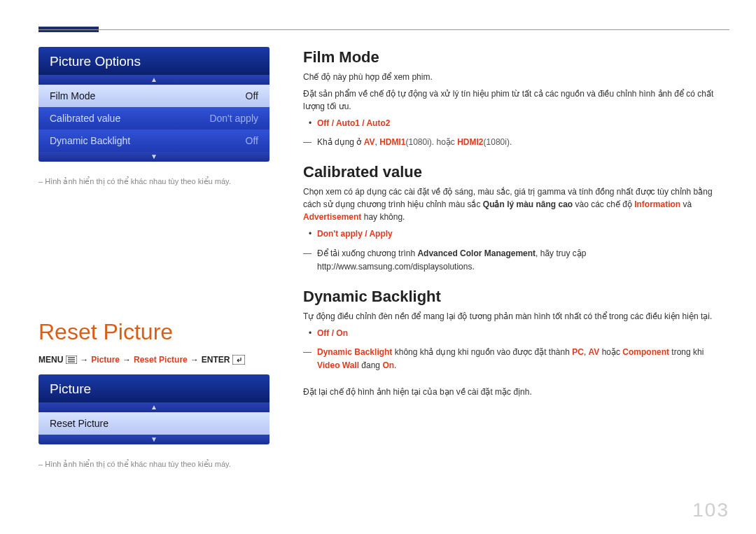 This screenshot has width=756, height=534. What do you see at coordinates (383, 217) in the screenshot?
I see `t: hay không.` at bounding box center [383, 217].